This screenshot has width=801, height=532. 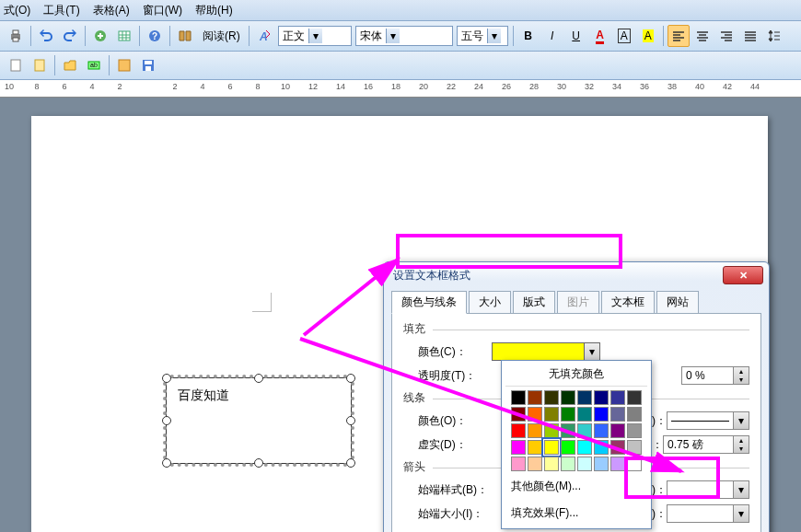 What do you see at coordinates (552, 36) in the screenshot?
I see `italic-icon: I` at bounding box center [552, 36].